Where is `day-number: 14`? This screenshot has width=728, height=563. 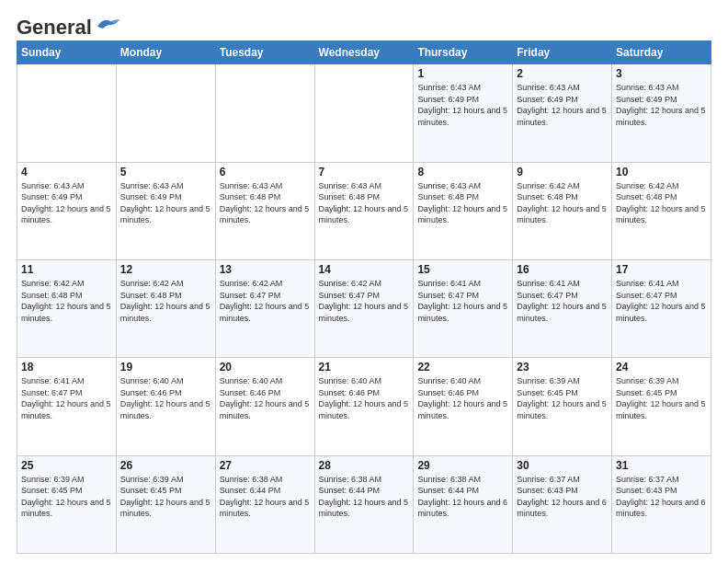 day-number: 14 is located at coordinates (364, 270).